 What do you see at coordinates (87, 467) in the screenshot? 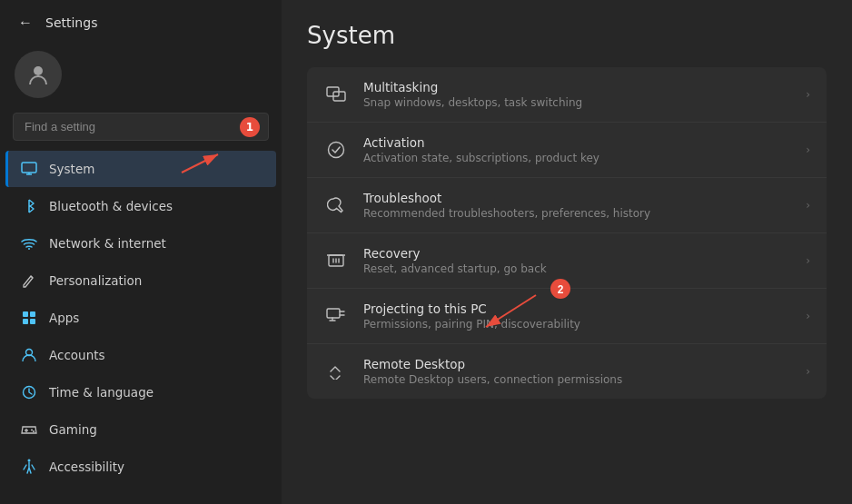
I see `sidebar-item-label-accessibility: Accessibility` at bounding box center [87, 467].